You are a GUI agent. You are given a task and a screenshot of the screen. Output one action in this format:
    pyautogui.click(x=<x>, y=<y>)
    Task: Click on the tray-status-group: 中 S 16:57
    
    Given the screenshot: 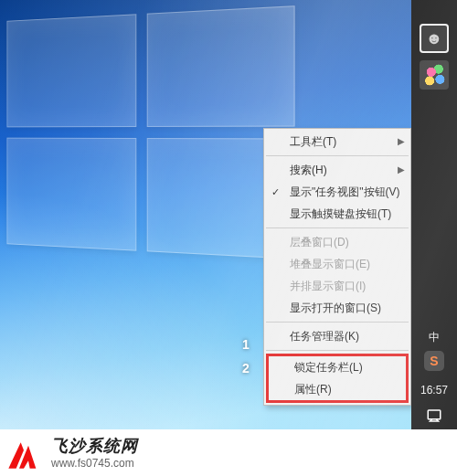 What is the action you would take?
    pyautogui.click(x=434, y=377)
    